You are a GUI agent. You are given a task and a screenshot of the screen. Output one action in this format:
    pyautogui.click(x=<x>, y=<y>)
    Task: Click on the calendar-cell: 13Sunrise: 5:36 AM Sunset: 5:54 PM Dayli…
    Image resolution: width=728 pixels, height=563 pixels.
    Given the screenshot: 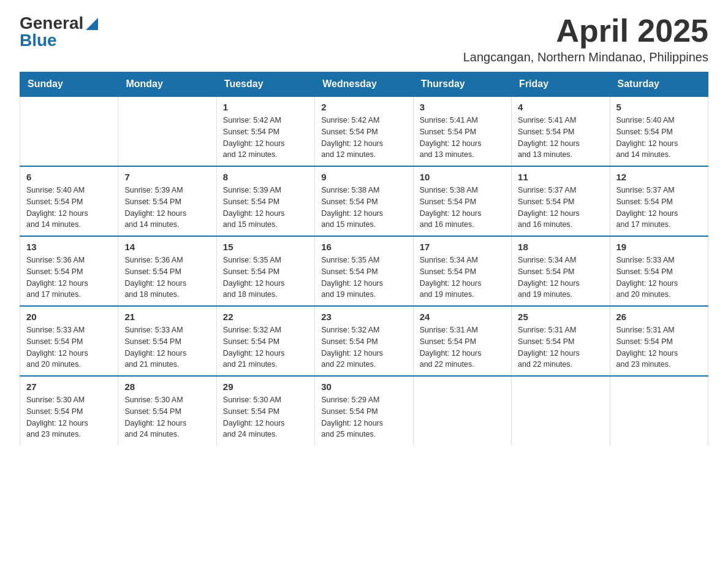 What is the action you would take?
    pyautogui.click(x=69, y=271)
    